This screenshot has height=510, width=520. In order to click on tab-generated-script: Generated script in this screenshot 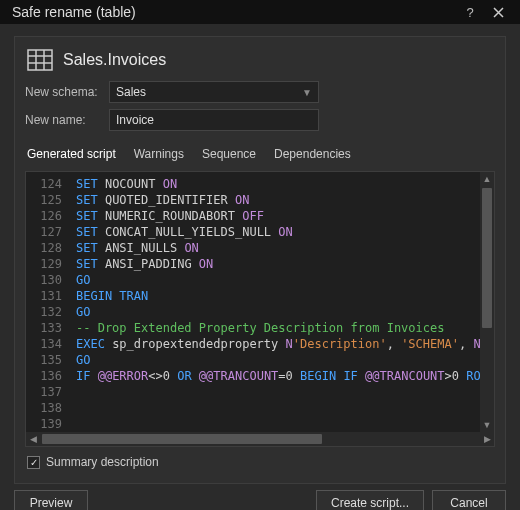, I will do `click(72, 156)`.